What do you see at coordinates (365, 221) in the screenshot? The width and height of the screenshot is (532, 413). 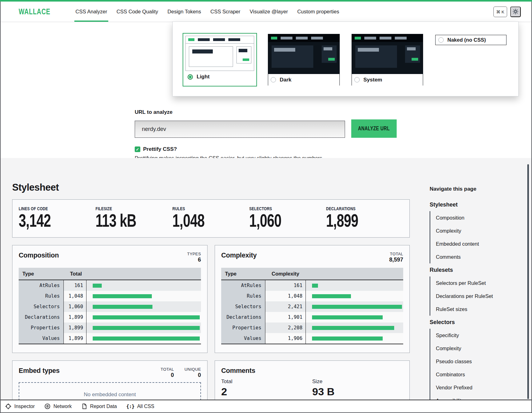 I see `metric: DECLARATIONS 1,899` at bounding box center [365, 221].